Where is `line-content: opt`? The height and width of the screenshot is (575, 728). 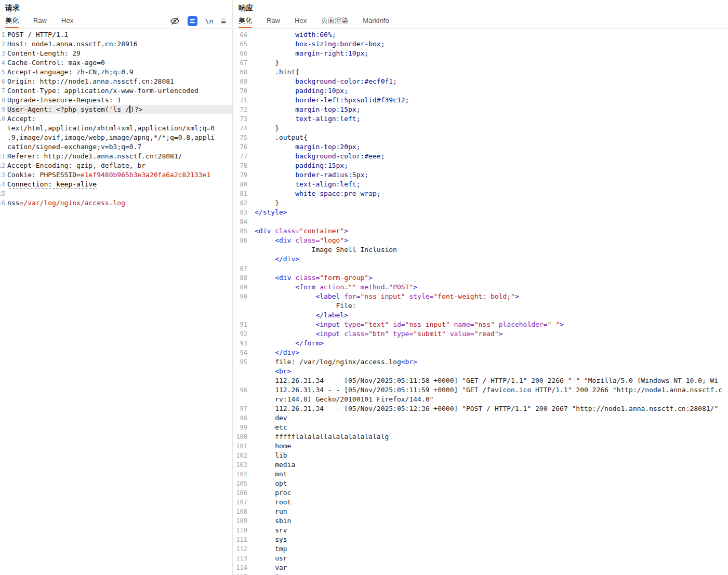
line-content: opt is located at coordinates (492, 484).